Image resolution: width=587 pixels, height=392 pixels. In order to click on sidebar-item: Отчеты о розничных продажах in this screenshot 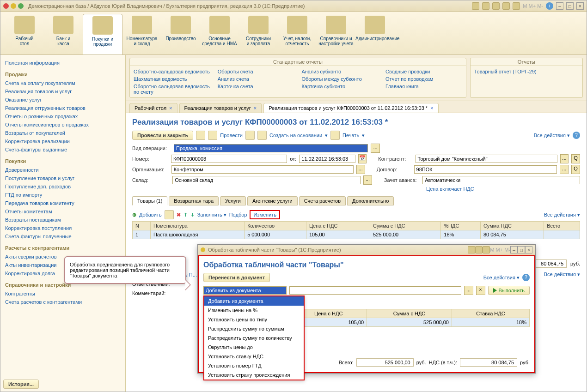, I will do `click(63, 116)`.